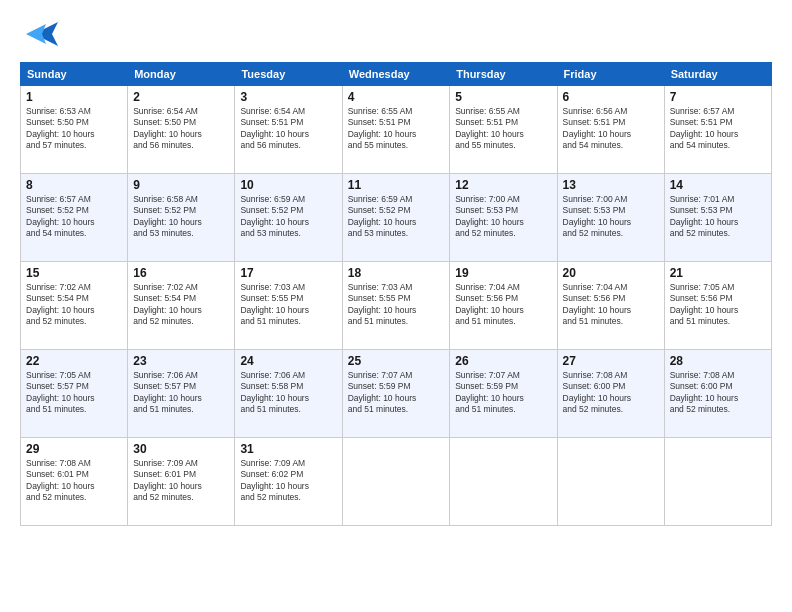 The image size is (792, 612). What do you see at coordinates (610, 394) in the screenshot?
I see `calendar-cell: 27Sunrise: 7:08 AM Sunset: 6:00 PM Dayli…` at bounding box center [610, 394].